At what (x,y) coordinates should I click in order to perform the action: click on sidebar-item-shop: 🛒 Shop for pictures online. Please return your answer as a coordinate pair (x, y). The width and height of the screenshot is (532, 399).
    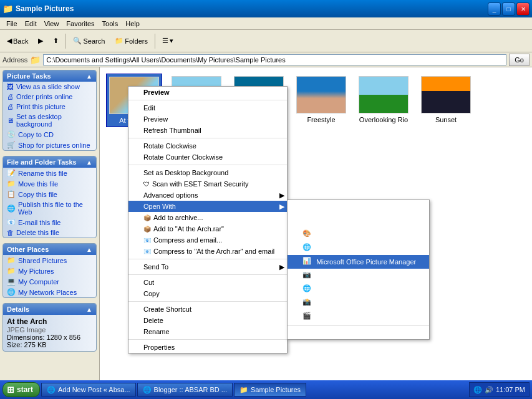
    Looking at the image, I should click on (50, 145).